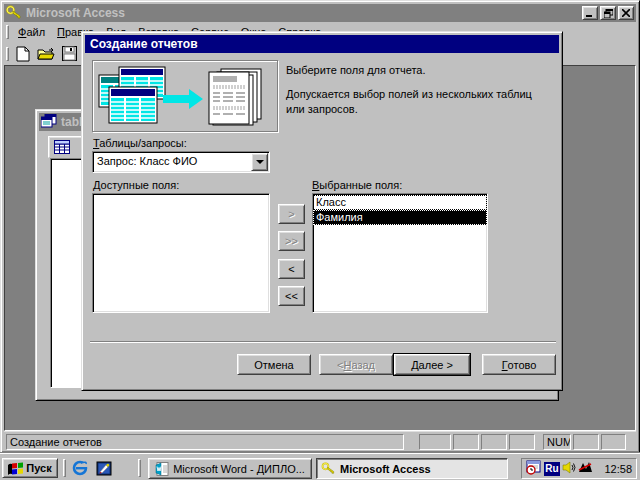 The width and height of the screenshot is (640, 480). Describe the element at coordinates (356, 364) in the screenshot. I see `back-button: < Назад` at that location.